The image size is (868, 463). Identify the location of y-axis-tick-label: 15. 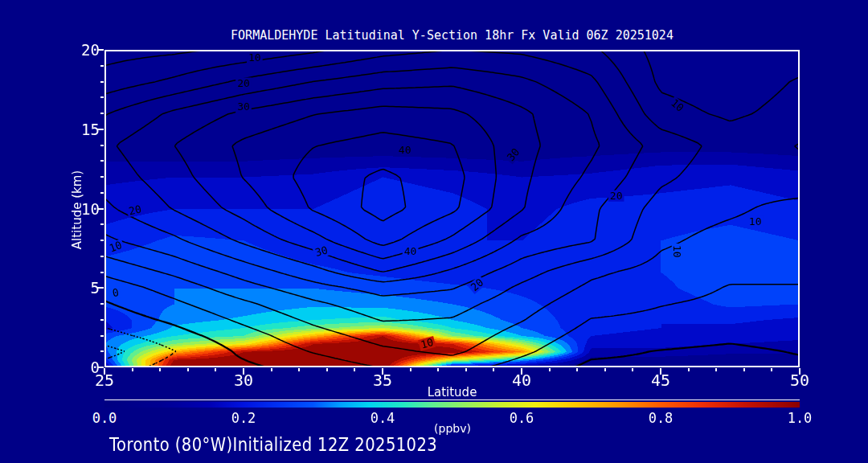
(82, 129).